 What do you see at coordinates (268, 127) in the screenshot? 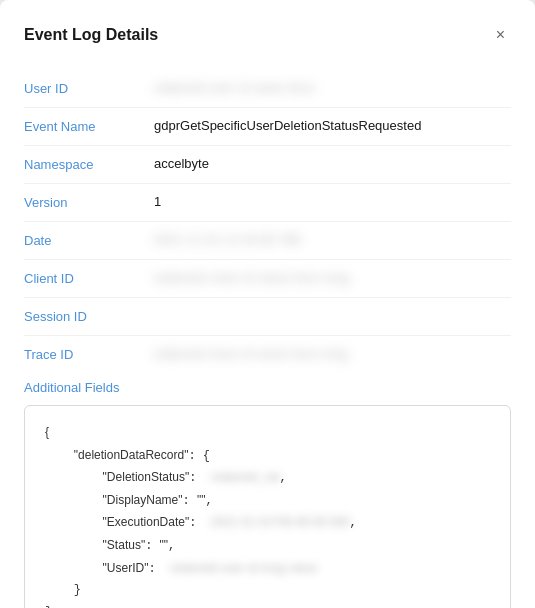
I see `field-row: Event NamegdprGetSpecificUserDeletionSta…` at bounding box center [268, 127].